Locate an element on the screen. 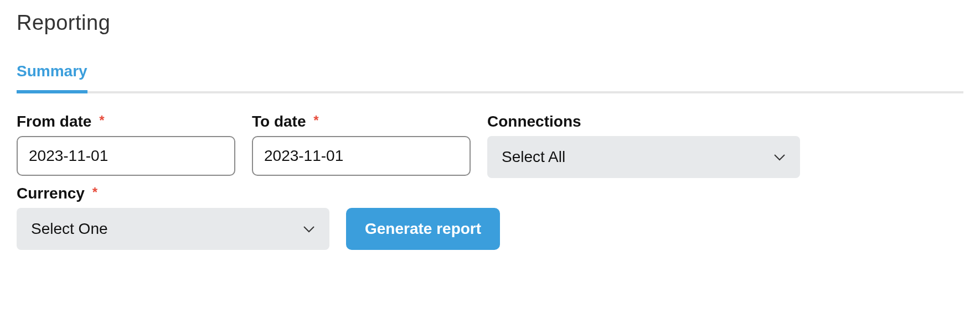 Image resolution: width=980 pixels, height=324 pixels. currency-label-text: Currency is located at coordinates (51, 194).